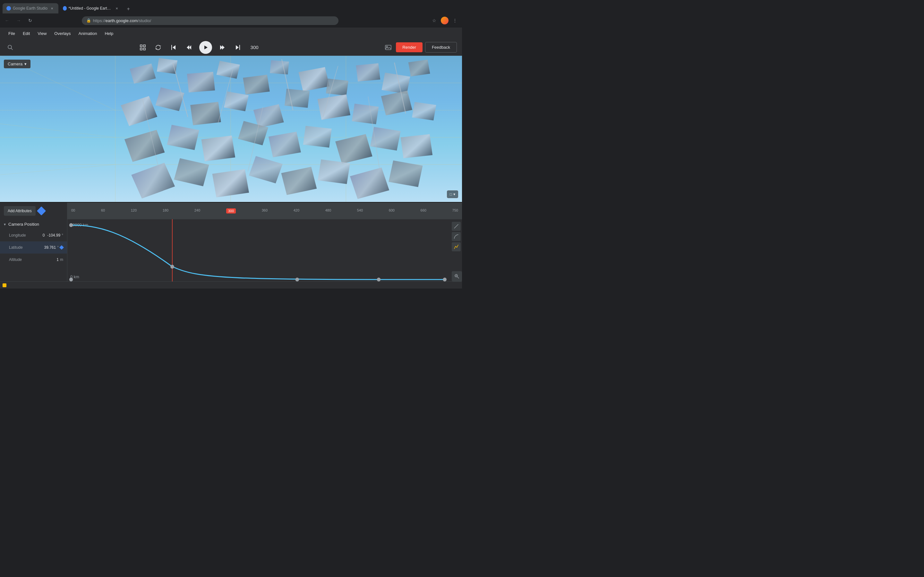 The width and height of the screenshot is (924, 577). I want to click on toolbar-center: 300, so click(199, 47).